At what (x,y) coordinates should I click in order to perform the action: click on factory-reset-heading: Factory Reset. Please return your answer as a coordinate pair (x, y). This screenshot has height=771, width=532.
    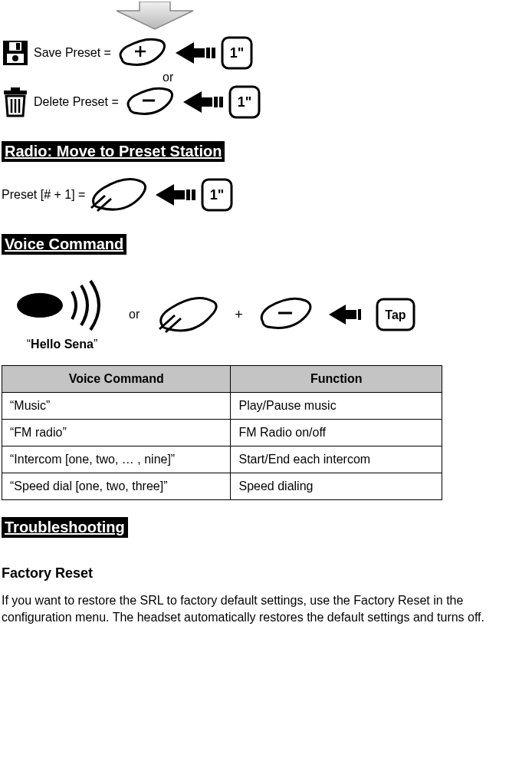
    Looking at the image, I should click on (266, 574).